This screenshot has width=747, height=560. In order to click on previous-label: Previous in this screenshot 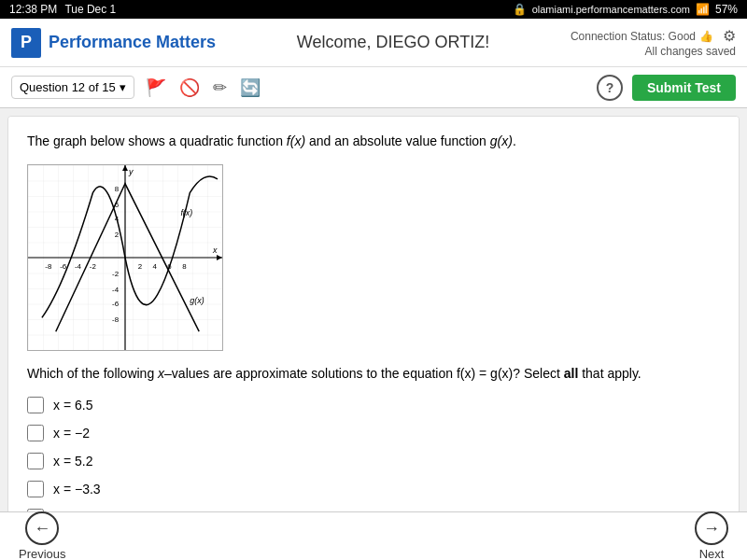, I will do `click(43, 553)`.